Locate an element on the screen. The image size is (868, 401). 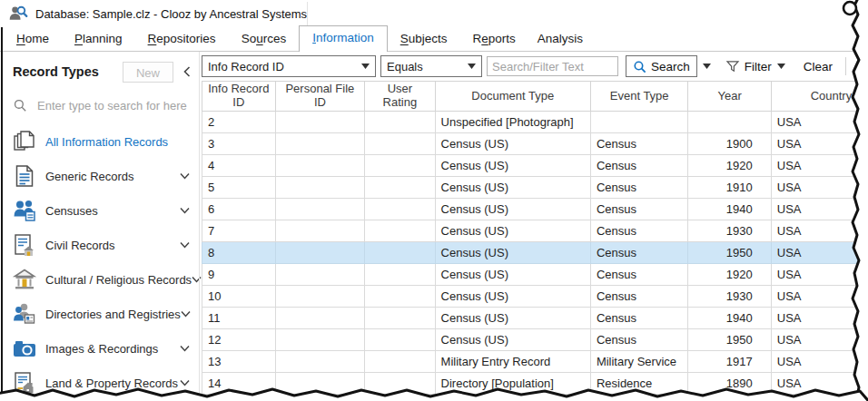
show-columns-button: Show Co is located at coordinates (863, 66).